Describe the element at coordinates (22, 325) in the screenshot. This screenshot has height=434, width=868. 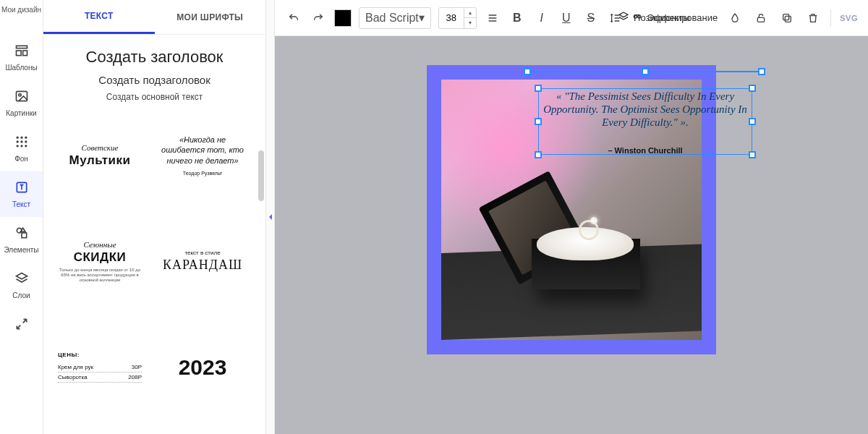
I see `rail-item-resize` at that location.